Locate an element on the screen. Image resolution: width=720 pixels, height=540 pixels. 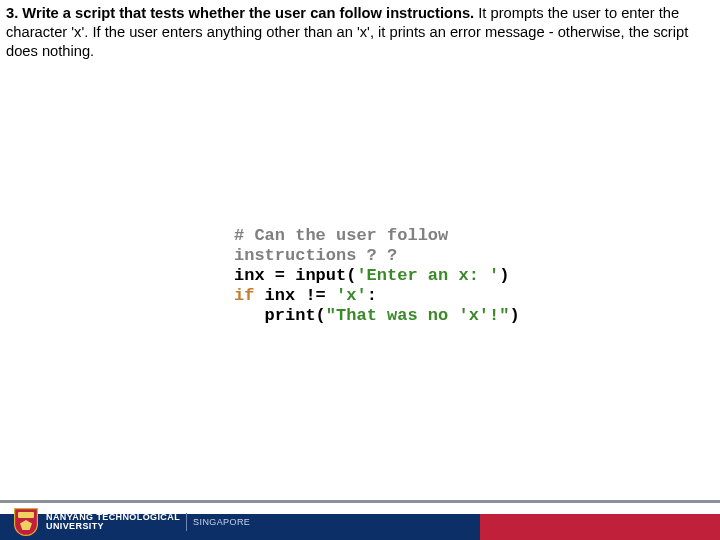
code-l5c: ) is located at coordinates (514, 316).